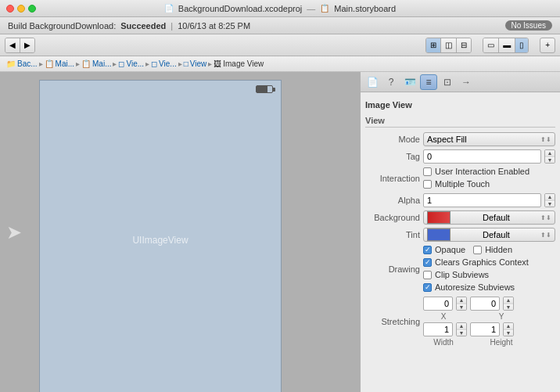 This screenshot has width=560, height=392. I want to click on stretching-row: Stretching ▲ ▼ ▲ ▼, so click(460, 322).